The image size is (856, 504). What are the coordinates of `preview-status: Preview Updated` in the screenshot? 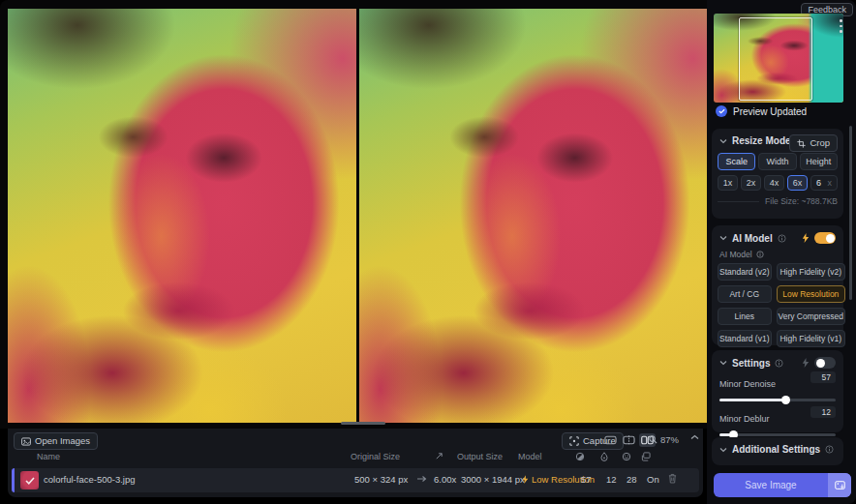 It's located at (761, 111).